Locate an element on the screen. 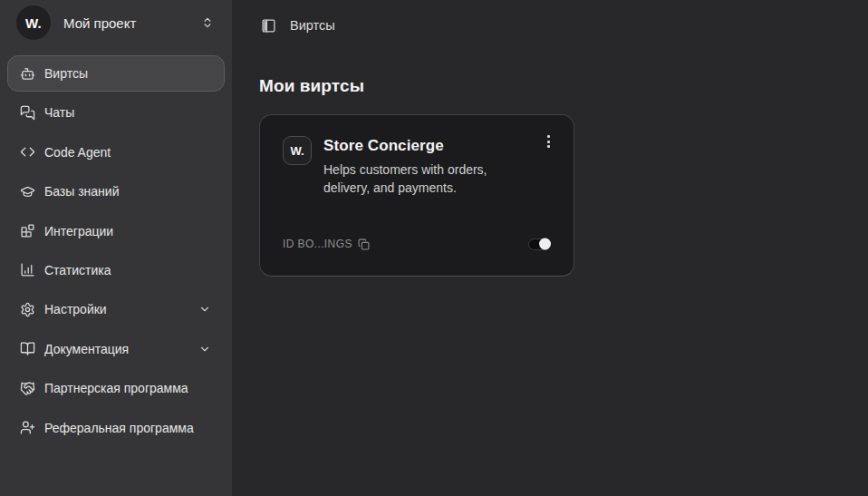 Image resolution: width=868 pixels, height=496 pixels. workspace-logo-text: W. is located at coordinates (34, 24).